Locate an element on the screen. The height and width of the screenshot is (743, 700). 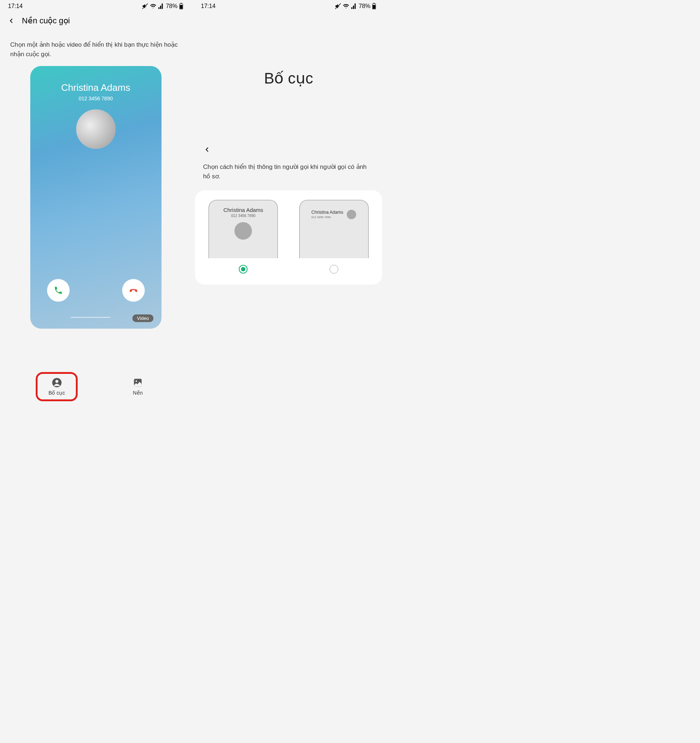
preview-avatar-small is located at coordinates (351, 215).